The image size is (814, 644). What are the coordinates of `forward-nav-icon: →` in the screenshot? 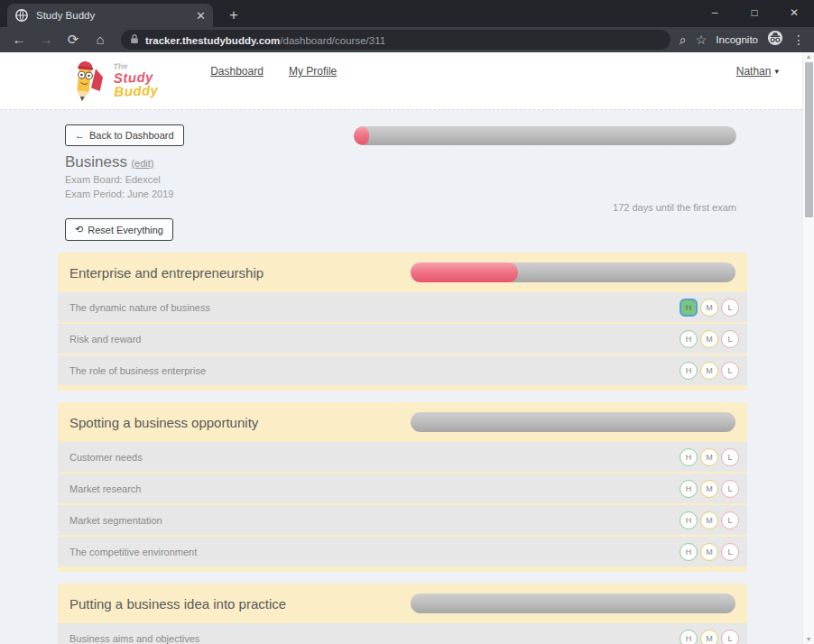 It's located at (46, 40).